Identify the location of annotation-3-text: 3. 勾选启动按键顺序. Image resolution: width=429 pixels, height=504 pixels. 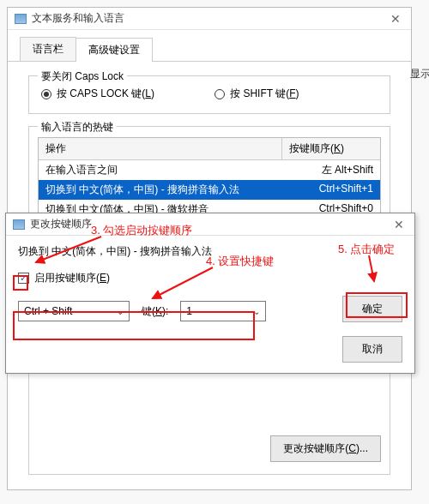
(142, 231).